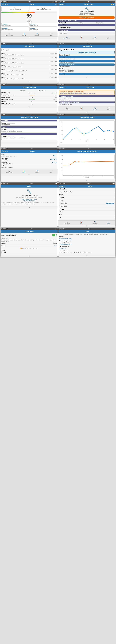  I want to click on nav-sensors-1: 📊Sensors, so click(24, 34).